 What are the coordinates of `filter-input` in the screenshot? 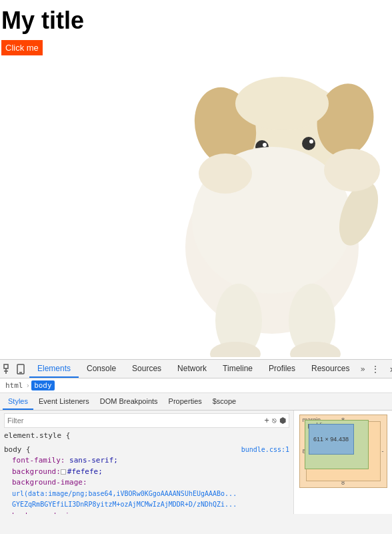 It's located at (136, 421).